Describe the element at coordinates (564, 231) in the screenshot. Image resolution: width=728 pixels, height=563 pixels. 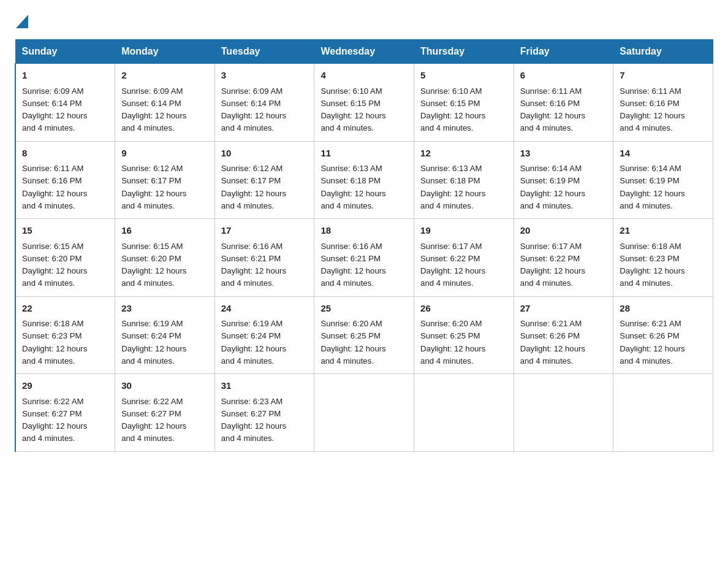
I see `day-number: 20` at that location.